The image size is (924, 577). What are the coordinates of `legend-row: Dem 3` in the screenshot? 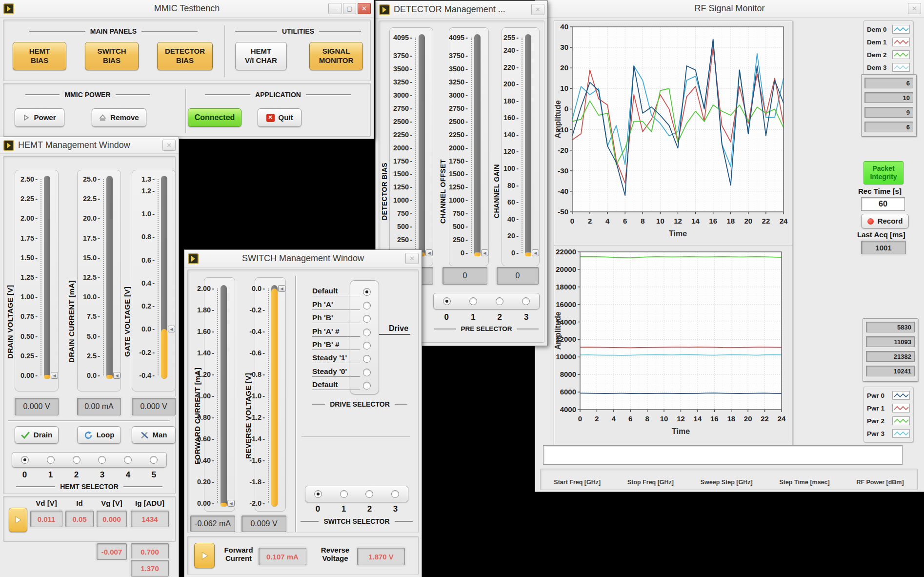 It's located at (888, 67).